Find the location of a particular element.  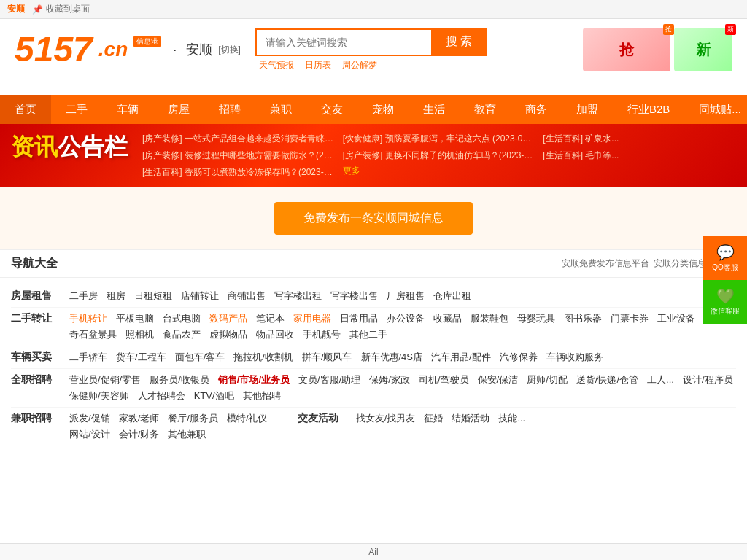

wechat-service-button: 💚 微信客服 is located at coordinates (725, 302).